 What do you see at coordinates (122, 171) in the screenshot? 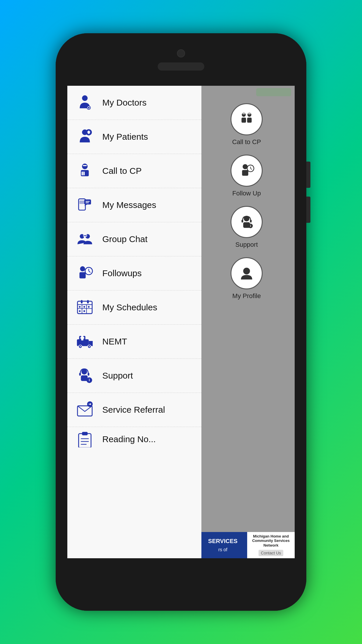
I see `call-to-cp-label: Call to CP` at bounding box center [122, 171].